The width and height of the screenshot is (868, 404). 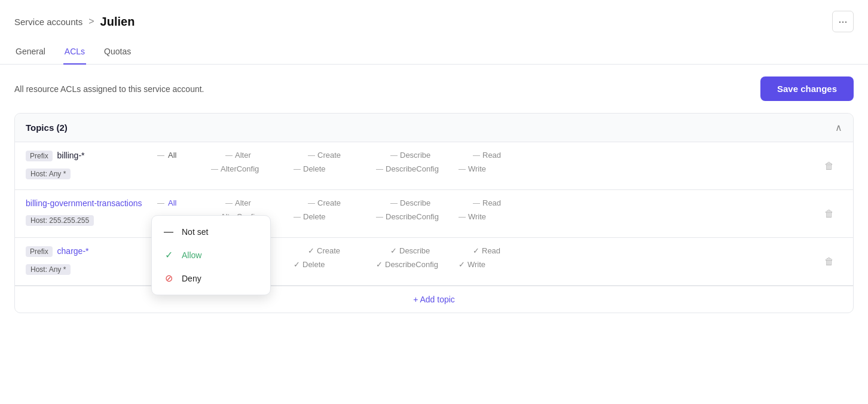 I want to click on breadcrumb-current: Julien, so click(x=118, y=22).